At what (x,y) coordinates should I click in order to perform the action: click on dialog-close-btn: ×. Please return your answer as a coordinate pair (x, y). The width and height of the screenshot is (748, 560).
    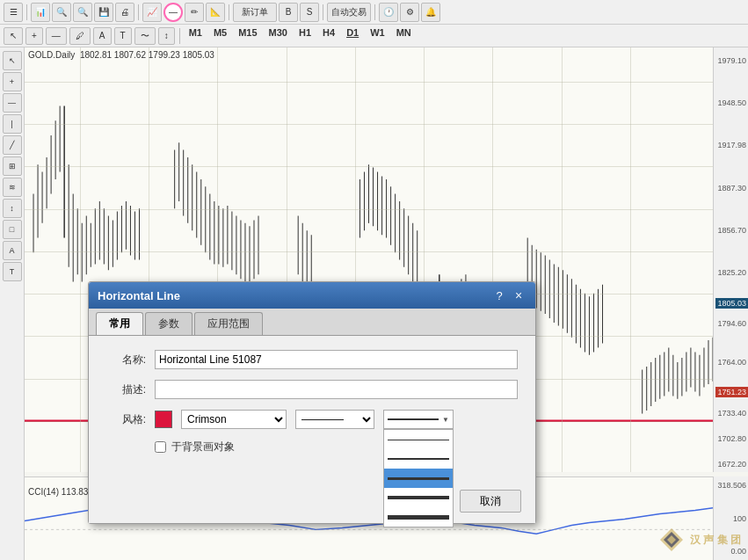
    Looking at the image, I should click on (519, 295).